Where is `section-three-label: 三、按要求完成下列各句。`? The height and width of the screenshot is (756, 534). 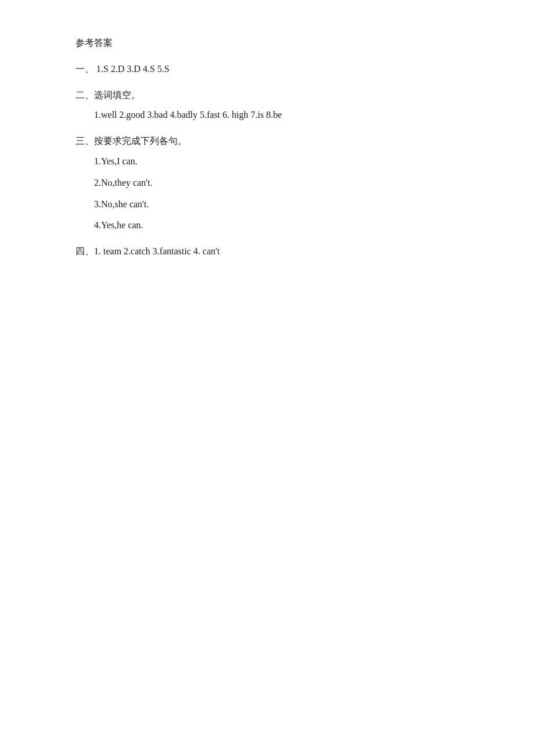 section-three-label: 三、按要求完成下列各句。 is located at coordinates (267, 142).